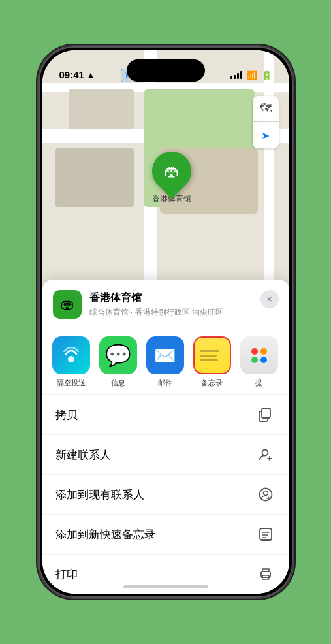 Image resolution: width=331 pixels, height=644 pixels. What do you see at coordinates (266, 108) in the screenshot?
I see `map-type-icon: 🗺` at bounding box center [266, 108].